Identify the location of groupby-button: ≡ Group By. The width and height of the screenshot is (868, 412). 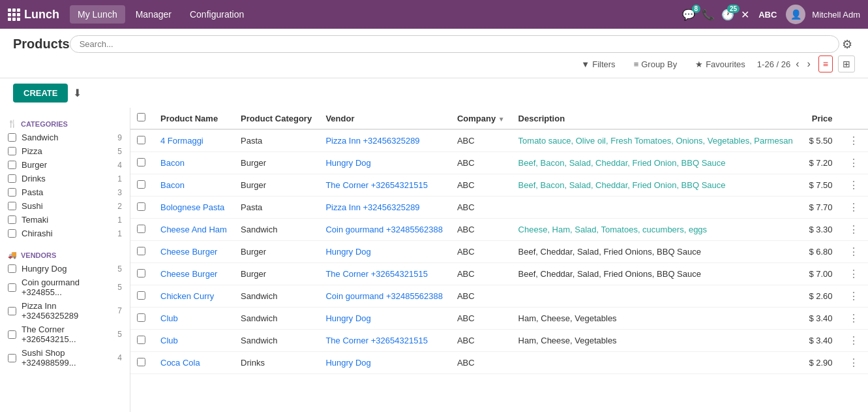
(656, 64).